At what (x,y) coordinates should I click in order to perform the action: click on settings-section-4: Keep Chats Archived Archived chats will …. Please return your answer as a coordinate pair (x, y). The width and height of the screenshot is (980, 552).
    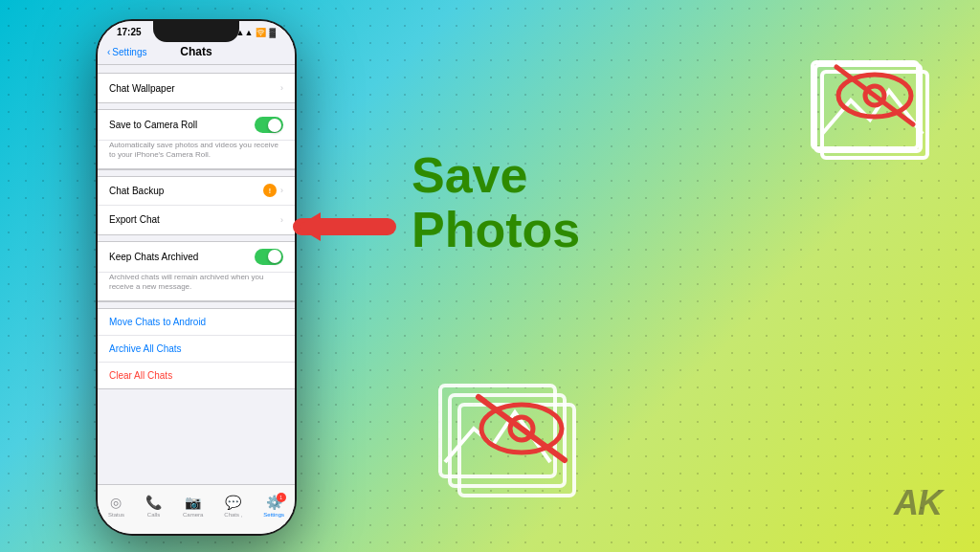
    Looking at the image, I should click on (196, 272).